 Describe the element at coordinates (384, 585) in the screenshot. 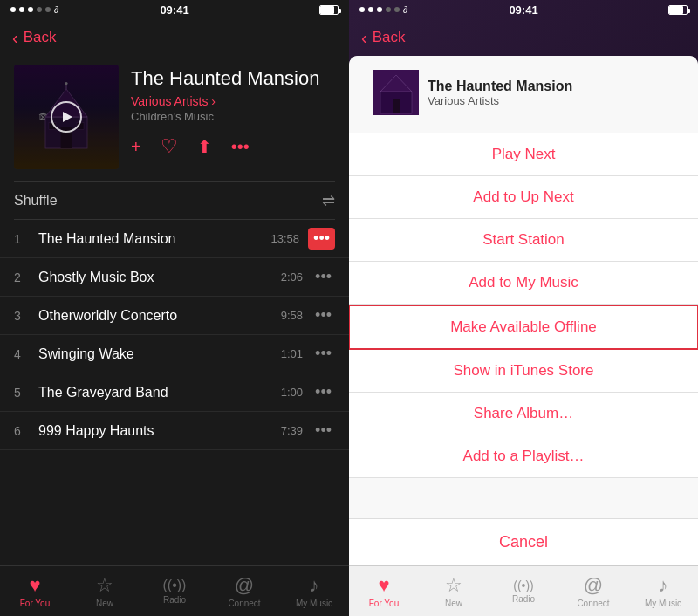

I see `for-you-icon-right: ♥` at that location.